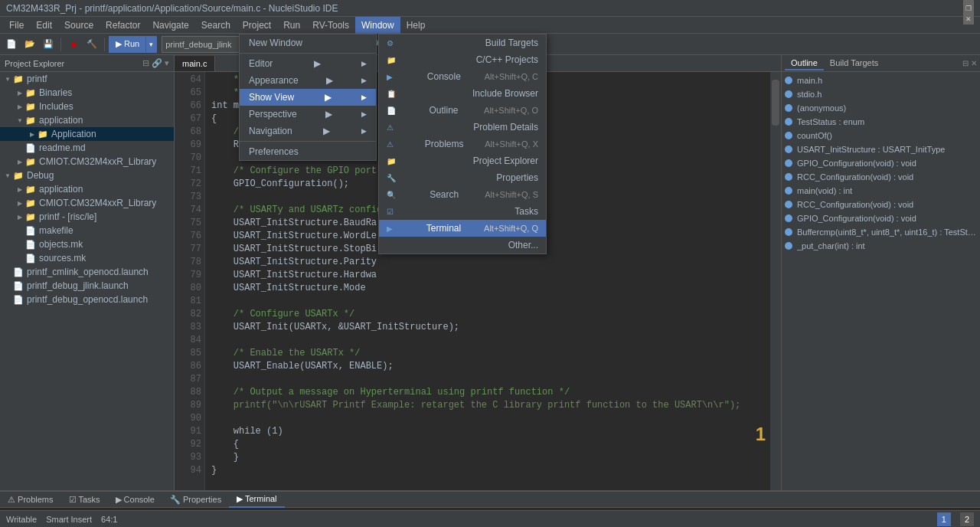 This screenshot has width=980, height=527. Describe the element at coordinates (196, 499) in the screenshot. I see `tab-properties: 🔧 Properties` at that location.